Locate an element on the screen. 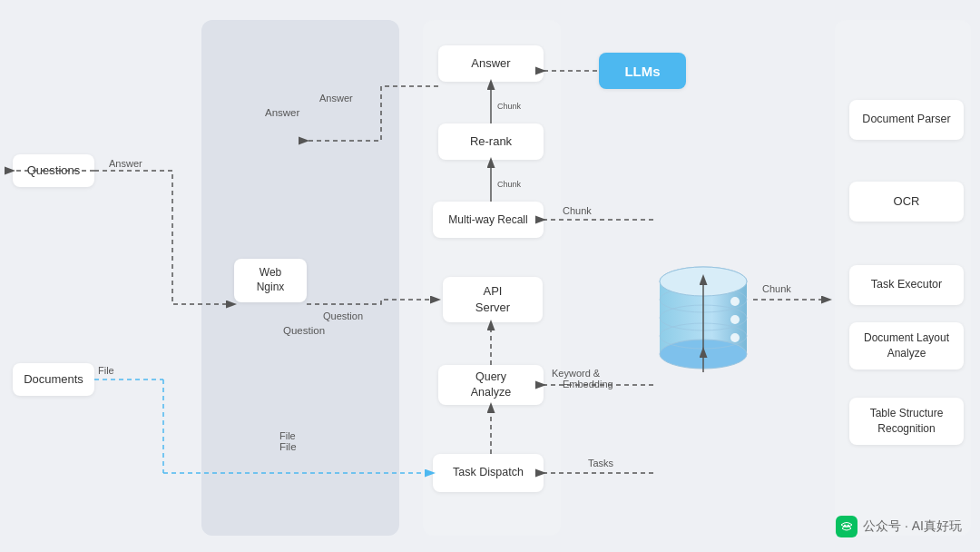  question-label-midleft: Question is located at coordinates (304, 330).